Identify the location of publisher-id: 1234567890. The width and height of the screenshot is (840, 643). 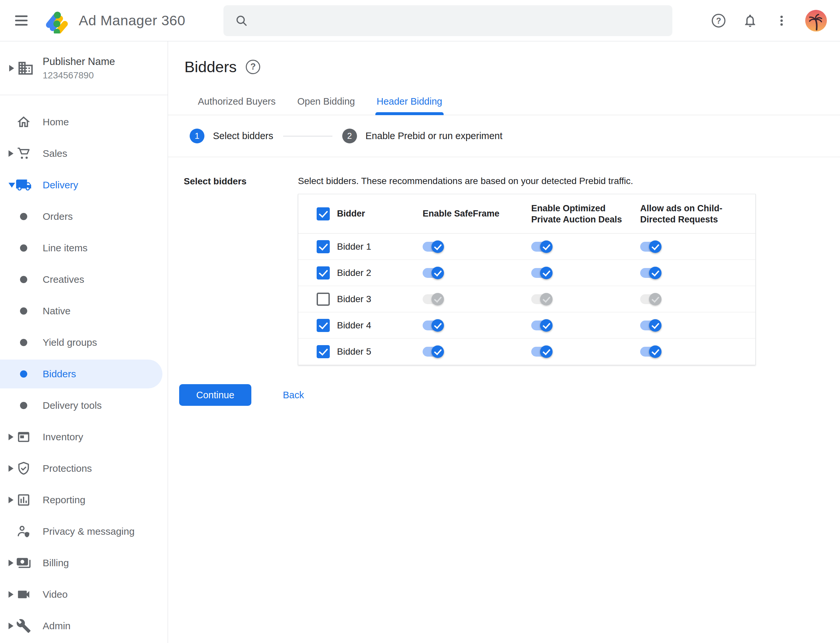
(79, 75).